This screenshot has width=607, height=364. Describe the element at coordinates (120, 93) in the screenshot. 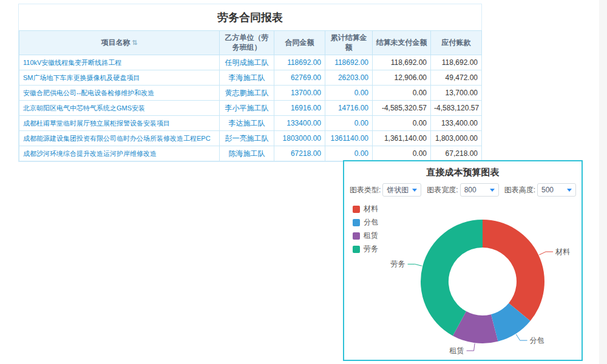

I see `cell-name: 安徽合肥供电公司--配电设备检修维护和改造` at that location.